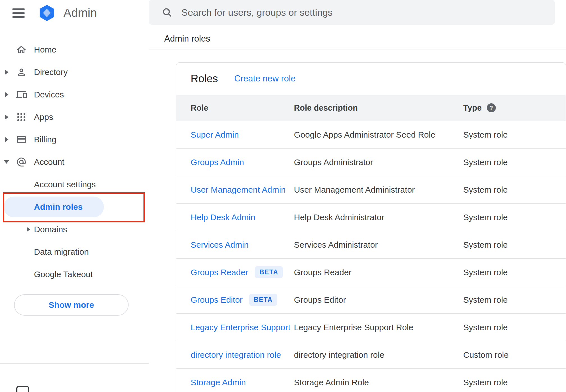  What do you see at coordinates (238, 190) in the screenshot?
I see `role-link: User Management Admin` at bounding box center [238, 190].